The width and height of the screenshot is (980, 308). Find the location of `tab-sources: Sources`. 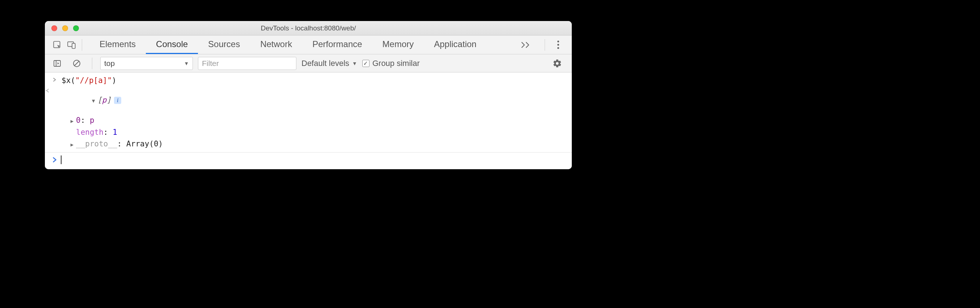

tab-sources: Sources is located at coordinates (224, 45).